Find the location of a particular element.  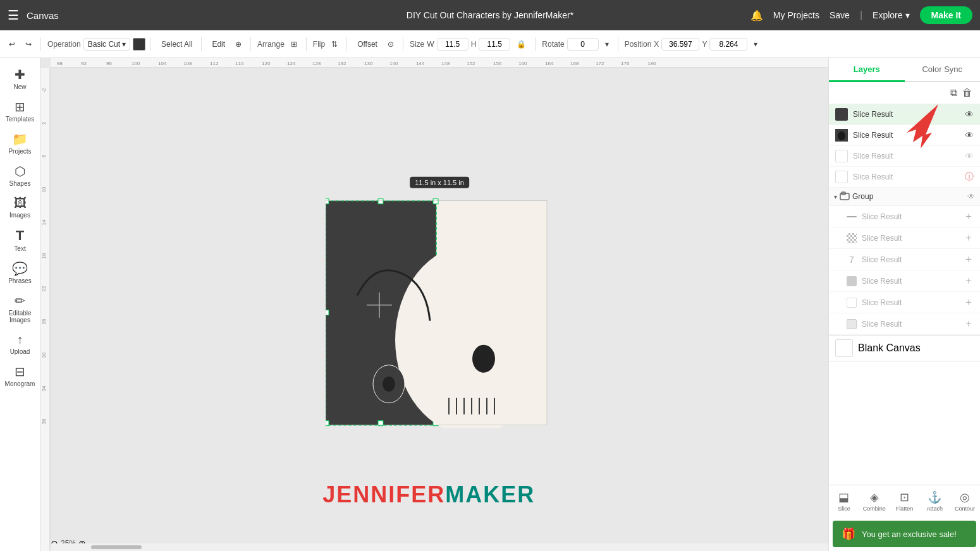

app-title: Canvas is located at coordinates (43, 15).